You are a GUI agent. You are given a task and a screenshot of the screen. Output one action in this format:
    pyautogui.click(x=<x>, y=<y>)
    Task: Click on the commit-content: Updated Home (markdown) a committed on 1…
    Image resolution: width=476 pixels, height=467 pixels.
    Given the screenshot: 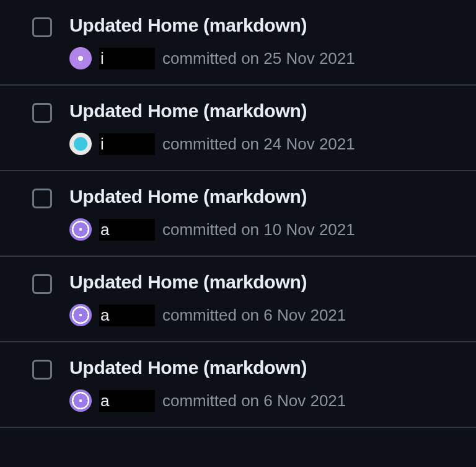 What is the action you would take?
    pyautogui.click(x=212, y=213)
    